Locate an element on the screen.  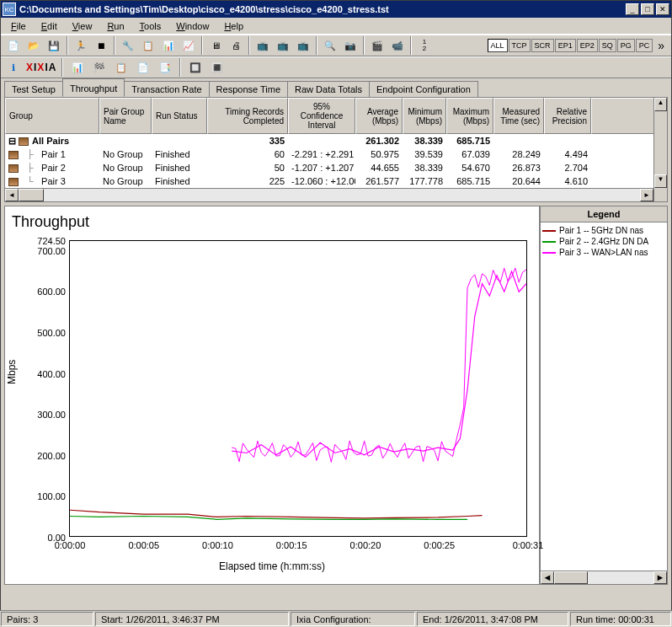
tab-endpoint-config: Endpoint Configuration is located at coordinates (424, 89).